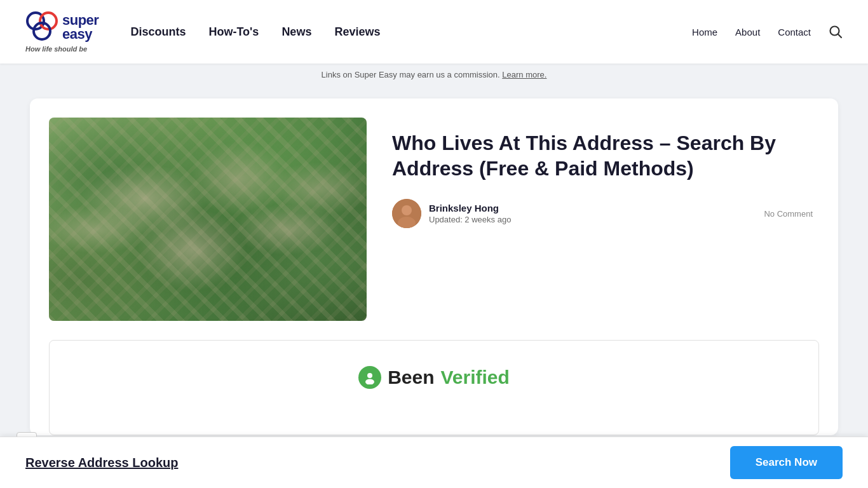 The width and height of the screenshot is (868, 488). What do you see at coordinates (434, 32) in the screenshot?
I see `header: super easy How life should be Discounts …` at bounding box center [434, 32].